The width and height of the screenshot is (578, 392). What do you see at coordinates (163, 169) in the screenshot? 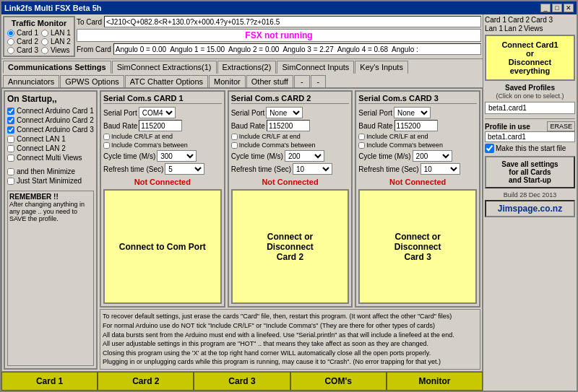
I see `card1-refresh-row: Refresh time (Sec) 5 10 15` at bounding box center [163, 169].